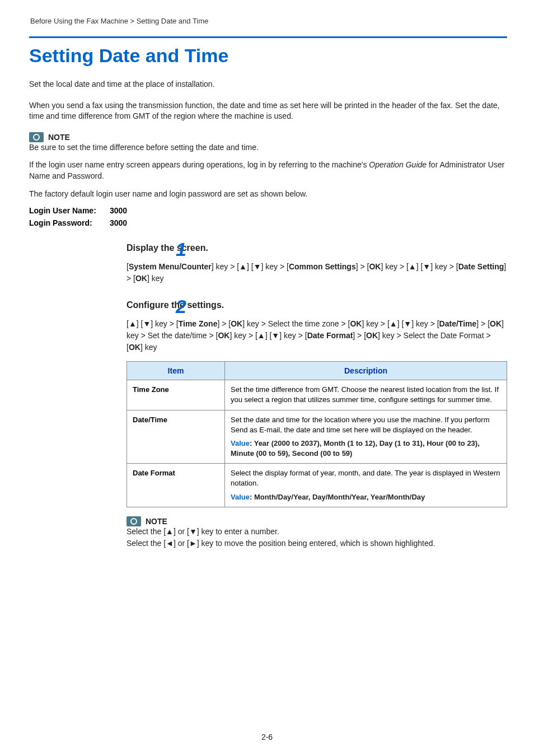  Describe the element at coordinates (268, 37) in the screenshot. I see `title-divider` at that location.